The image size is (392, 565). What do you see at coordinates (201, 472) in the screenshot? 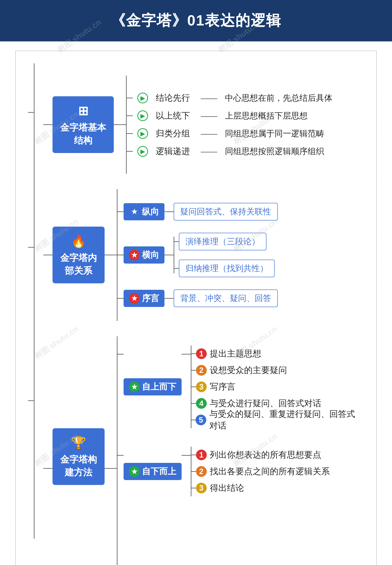
I see `s3-b2-l2-num: 2` at bounding box center [201, 472].